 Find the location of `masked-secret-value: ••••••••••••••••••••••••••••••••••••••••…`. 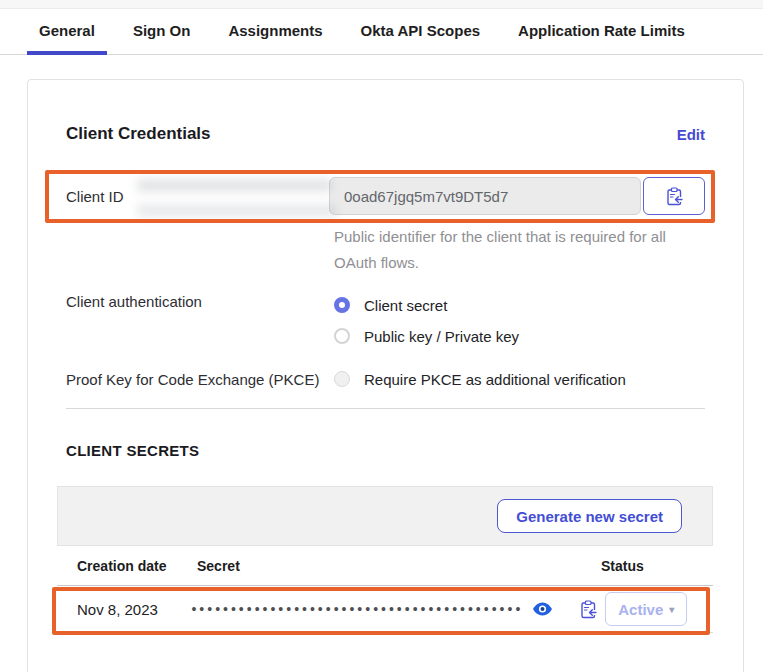

masked-secret-value: ••••••••••••••••••••••••••••••••••••••••… is located at coordinates (357, 609).